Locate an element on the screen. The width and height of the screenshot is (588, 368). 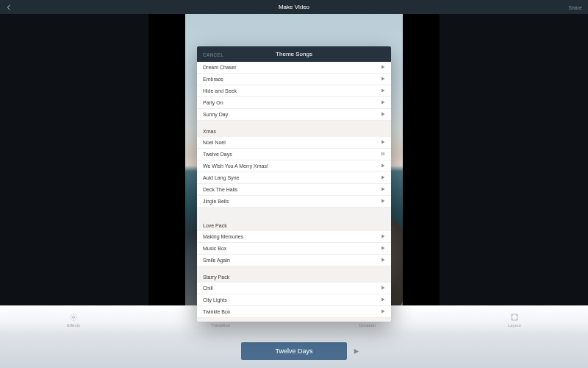
song-row: Jingle Bells is located at coordinates (294, 202).